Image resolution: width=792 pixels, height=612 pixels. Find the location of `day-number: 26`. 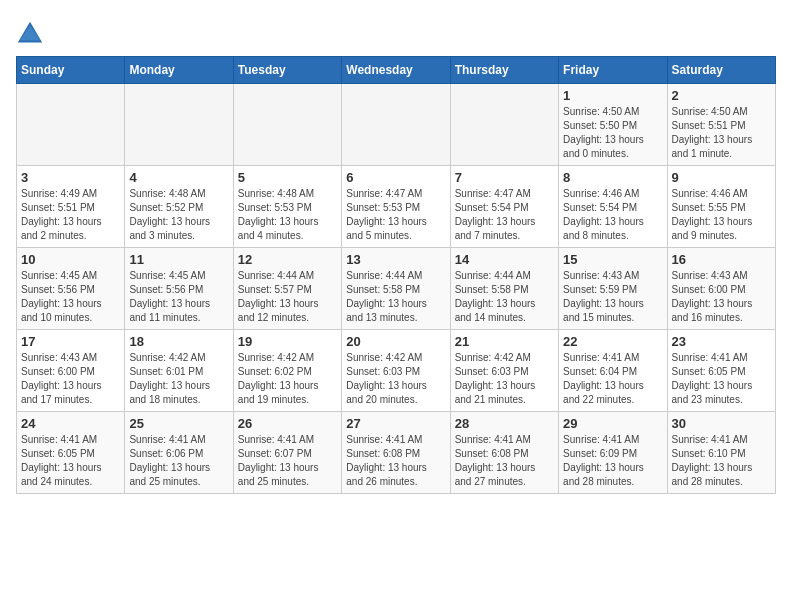

day-number: 26 is located at coordinates (288, 424).